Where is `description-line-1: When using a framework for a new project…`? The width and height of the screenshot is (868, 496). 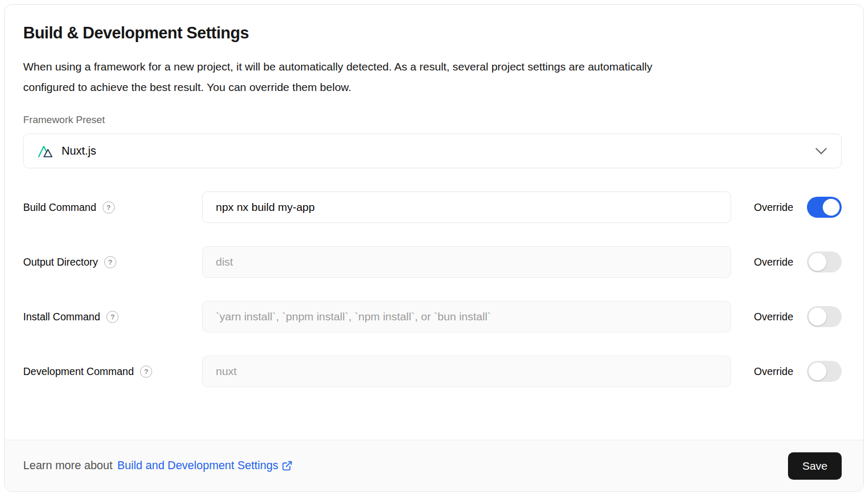
description-line-1: When using a framework for a new project… is located at coordinates (433, 66).